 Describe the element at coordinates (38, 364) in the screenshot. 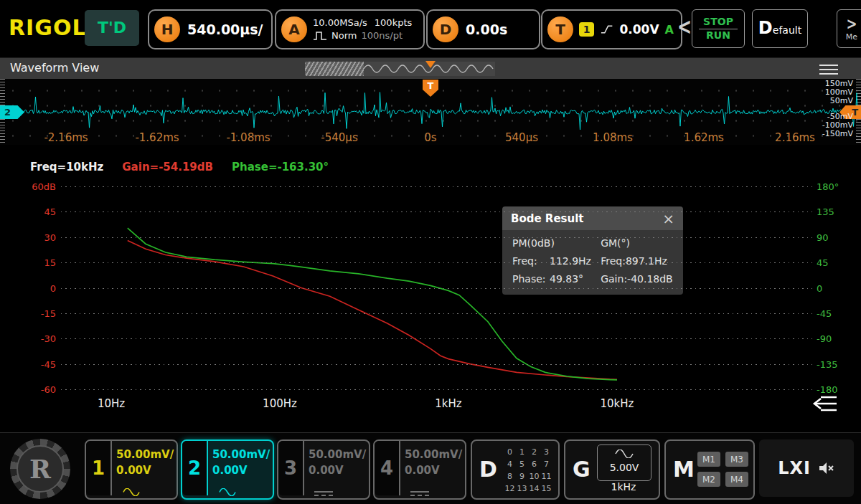

I see `gain-axis-tick: -45` at that location.